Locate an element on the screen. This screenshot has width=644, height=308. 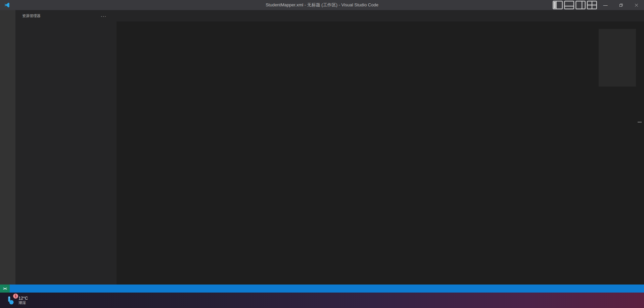
remote-indicator: >< is located at coordinates (5, 289).